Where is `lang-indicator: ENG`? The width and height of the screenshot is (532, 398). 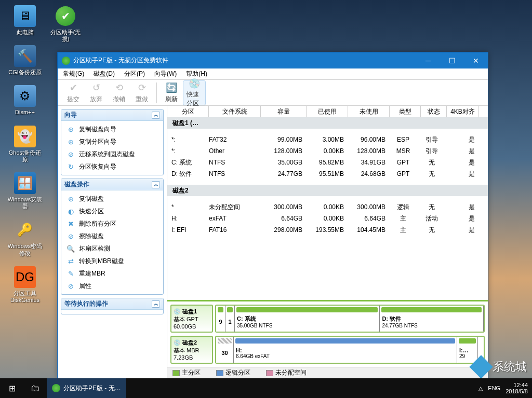
lang-indicator: ENG is located at coordinates (494, 388).